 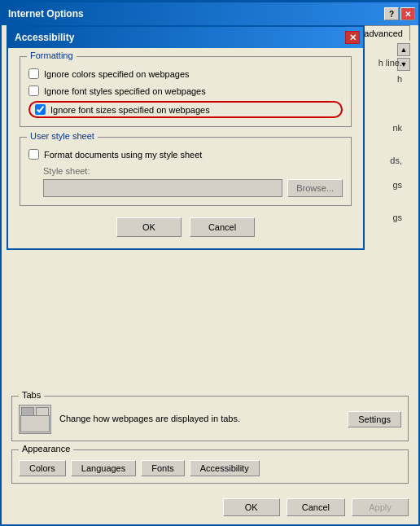 I want to click on style-sheet-row: Browse..., so click(x=193, y=188).